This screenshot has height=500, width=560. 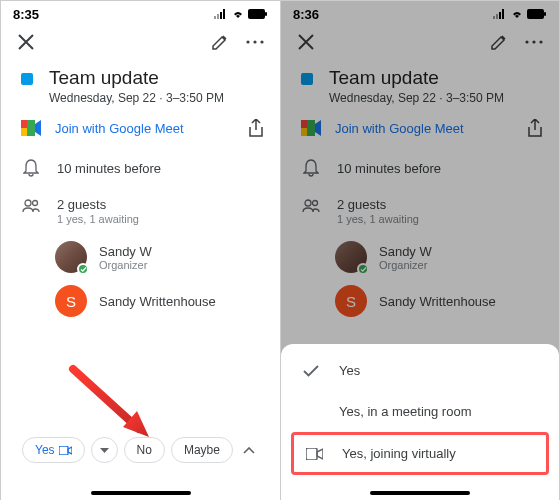 What do you see at coordinates (136, 98) in the screenshot?
I see `event-datetime: Wednesday, Sep 22 · 3–3:50 PM` at bounding box center [136, 98].